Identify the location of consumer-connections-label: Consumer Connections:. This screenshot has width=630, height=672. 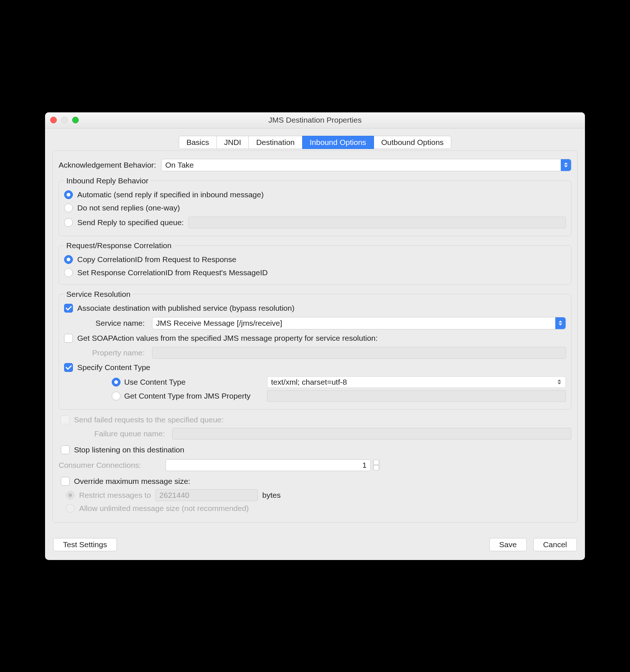
(110, 465).